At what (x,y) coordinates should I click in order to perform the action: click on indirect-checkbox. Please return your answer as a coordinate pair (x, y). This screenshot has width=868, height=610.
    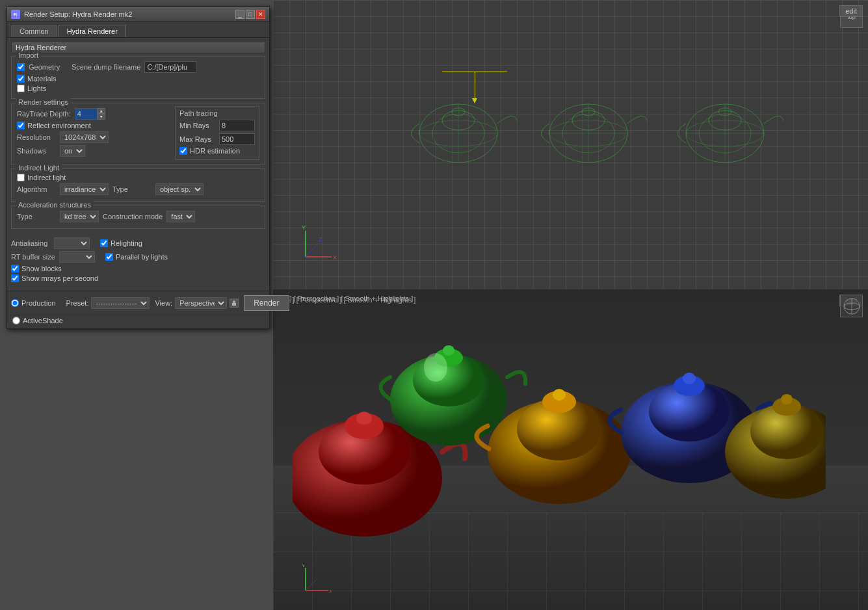
    Looking at the image, I should click on (21, 178).